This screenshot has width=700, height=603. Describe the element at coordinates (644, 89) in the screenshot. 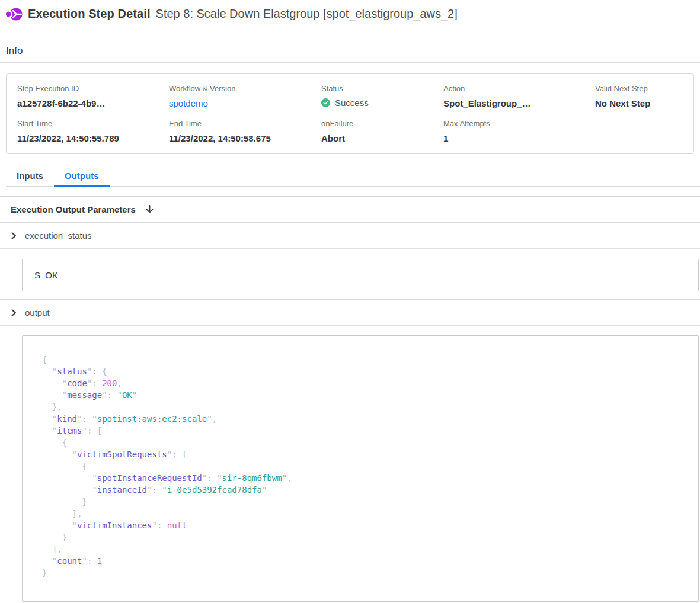

I see `field-label: Valid Next Step` at that location.